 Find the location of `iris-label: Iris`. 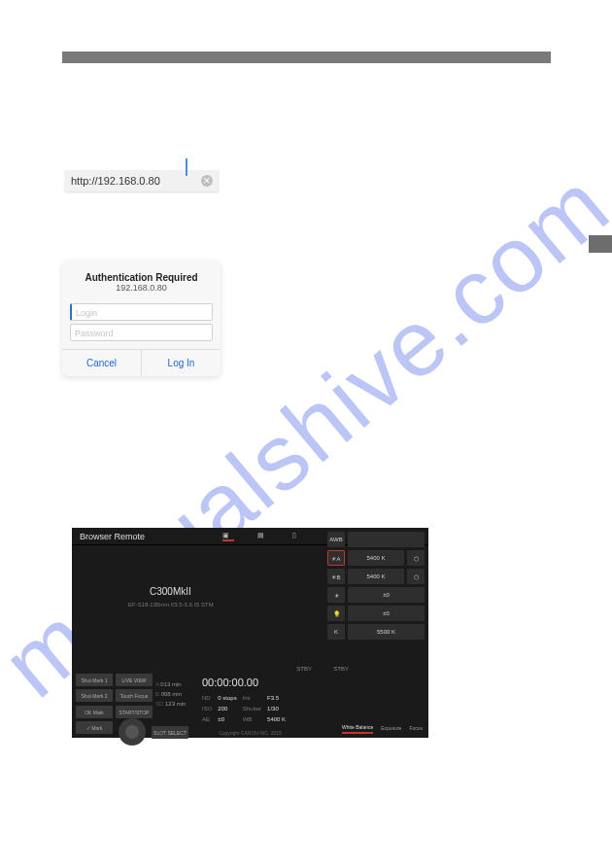

iris-label: Iris is located at coordinates (253, 698).